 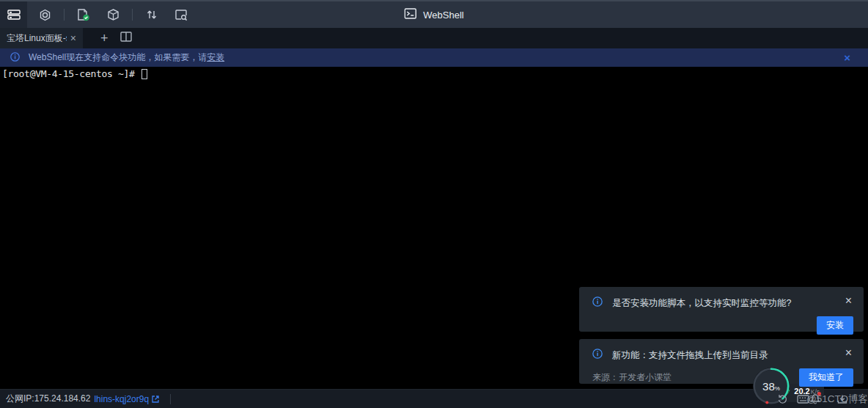 I want to click on terminal-prompt-line: [root@VM-4-15-centos ~]#, so click(x=435, y=73).